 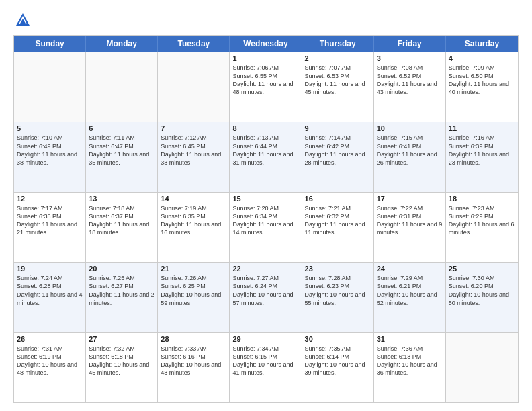 What do you see at coordinates (482, 199) in the screenshot?
I see `day-number: 18` at bounding box center [482, 199].